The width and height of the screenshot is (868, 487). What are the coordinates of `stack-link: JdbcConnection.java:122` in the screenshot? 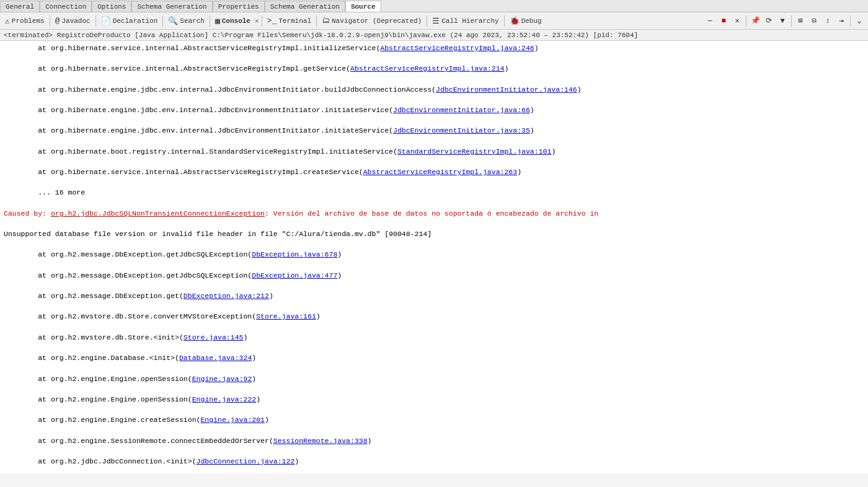 It's located at (246, 461).